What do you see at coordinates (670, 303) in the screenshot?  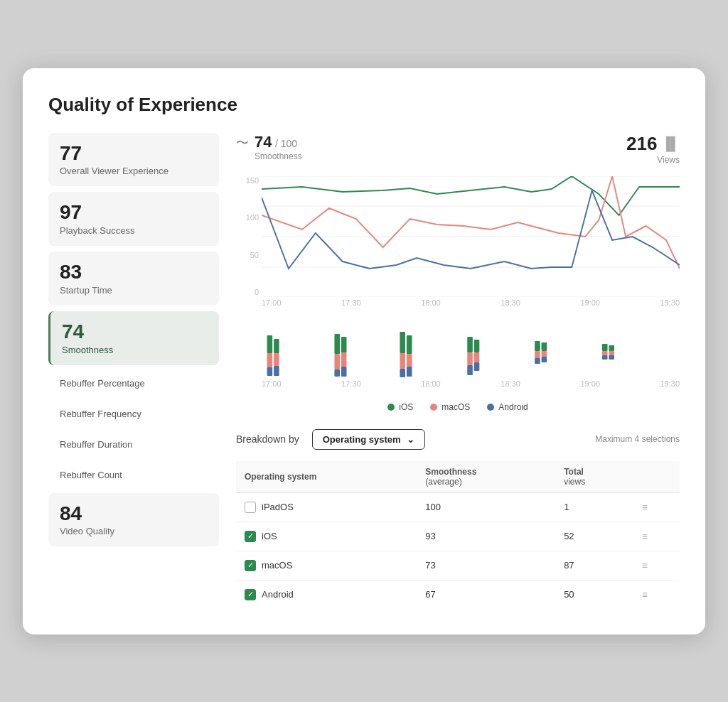 I see `x-1930: 19:30` at bounding box center [670, 303].